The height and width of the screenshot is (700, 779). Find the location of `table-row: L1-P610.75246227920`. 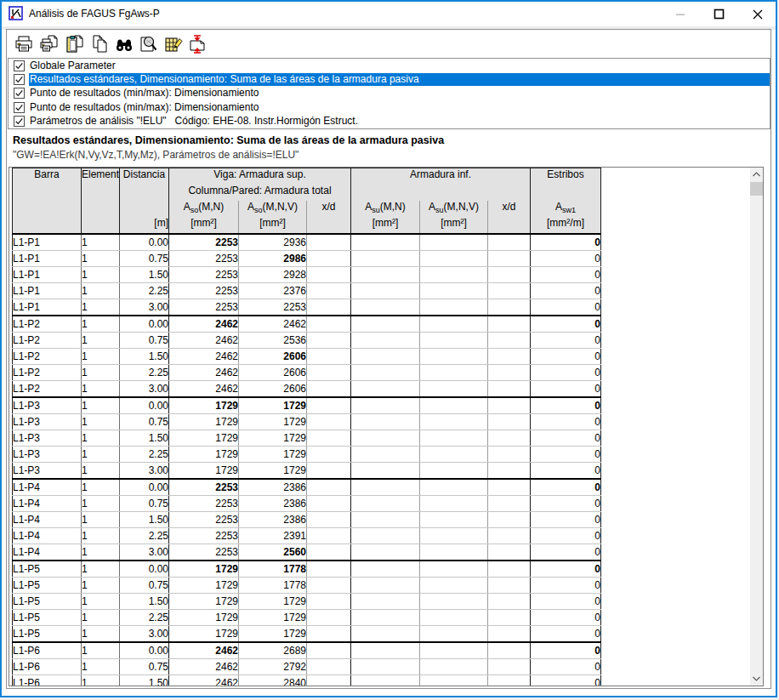

table-row: L1-P610.75246227920 is located at coordinates (307, 667).